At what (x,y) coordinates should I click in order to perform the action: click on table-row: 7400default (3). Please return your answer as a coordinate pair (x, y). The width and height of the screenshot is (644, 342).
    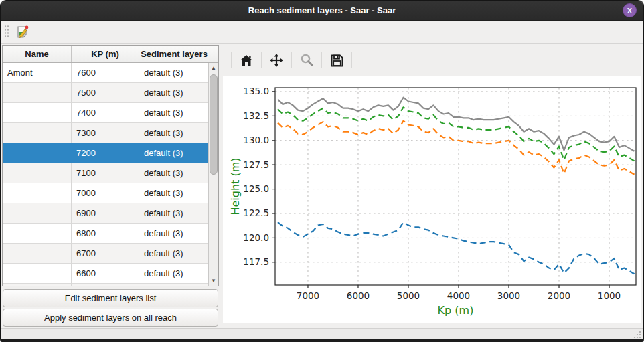
    Looking at the image, I should click on (106, 113).